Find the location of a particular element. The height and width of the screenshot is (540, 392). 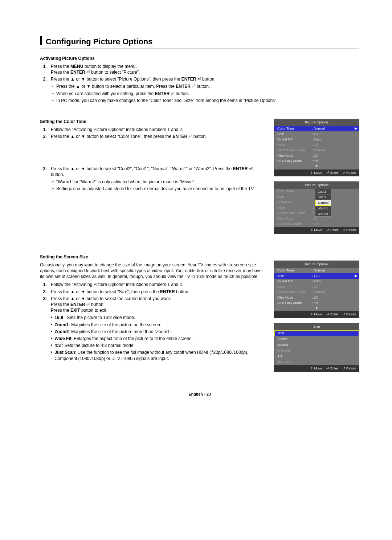

osd-panel-size: Size 16:9 Zoom1 Zoom2 Wide Fit 4:3 Just … is located at coordinates (317, 348).